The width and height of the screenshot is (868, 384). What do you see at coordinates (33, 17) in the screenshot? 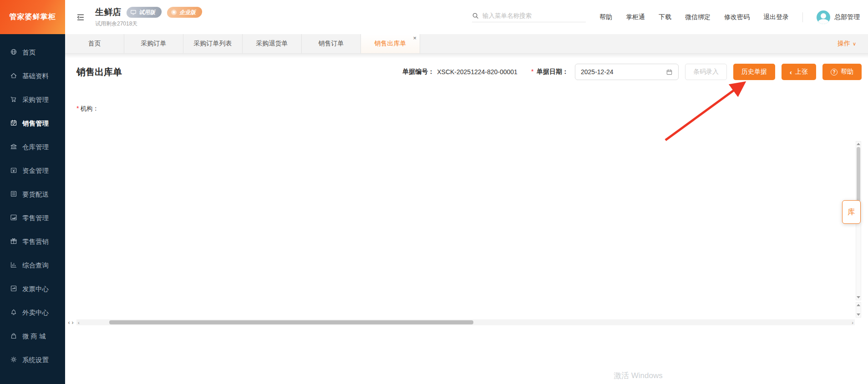
I see `logo-text: 管家婆鲜掌柜` at bounding box center [33, 17].